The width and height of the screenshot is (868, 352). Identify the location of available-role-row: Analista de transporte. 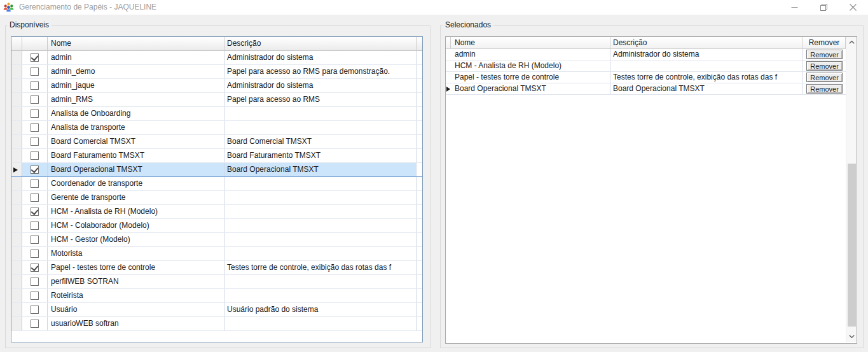
(217, 128).